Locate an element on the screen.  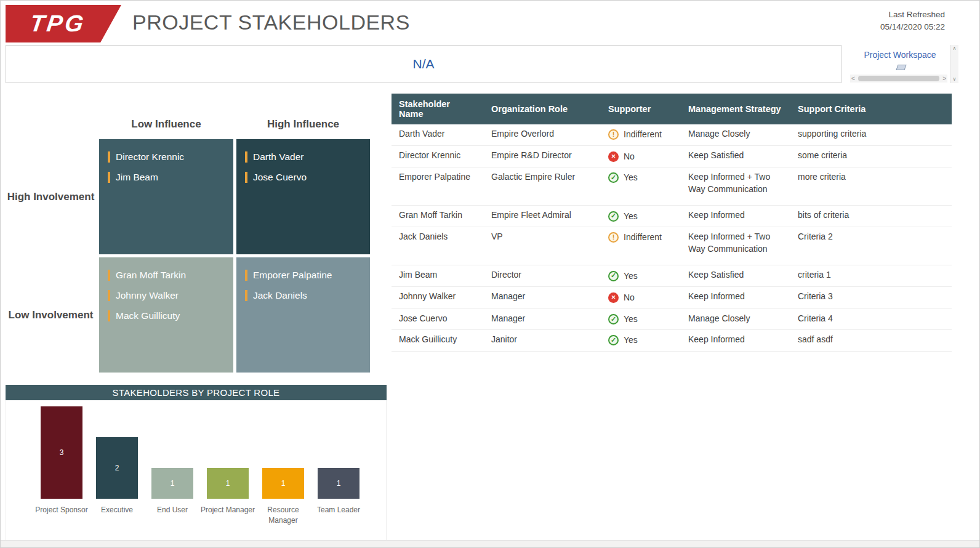
matrix-item: Johnny Walker is located at coordinates (171, 296).